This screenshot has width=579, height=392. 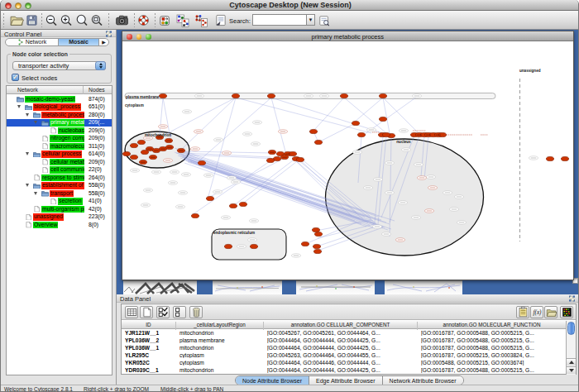 I want to click on search-input, so click(x=280, y=20).